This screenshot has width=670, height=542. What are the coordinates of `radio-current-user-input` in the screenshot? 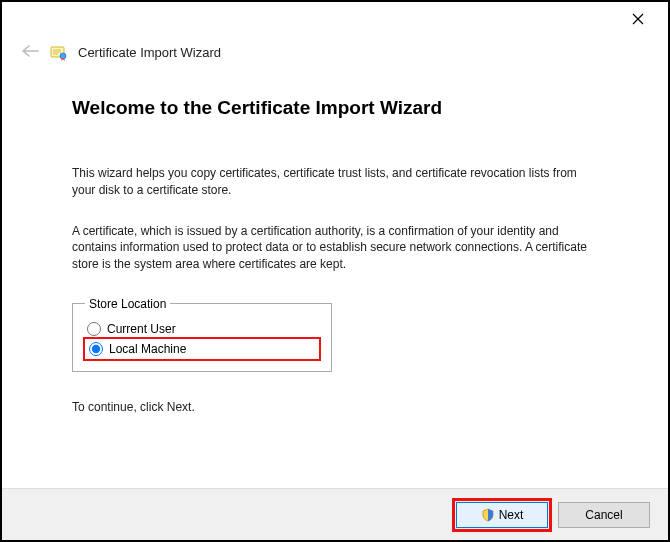 It's located at (94, 329).